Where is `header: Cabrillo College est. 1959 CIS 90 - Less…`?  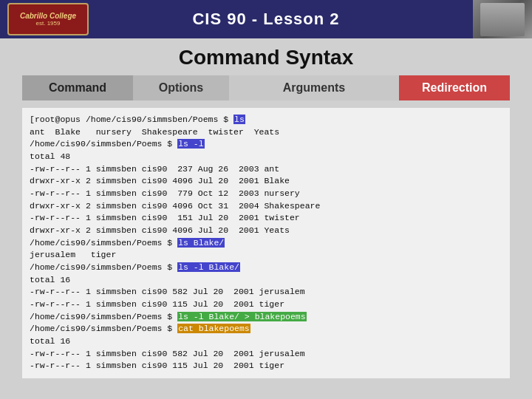
header: Cabrillo College est. 1959 CIS 90 - Less… is located at coordinates (266, 19).